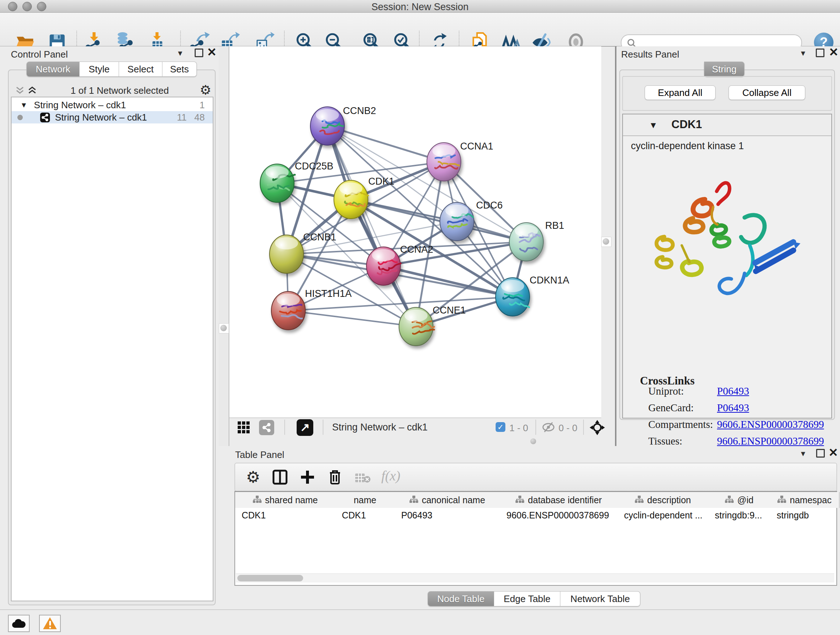  Describe the element at coordinates (532, 296) in the screenshot. I see `network-node-CDKN1A: CDKN1A` at that location.